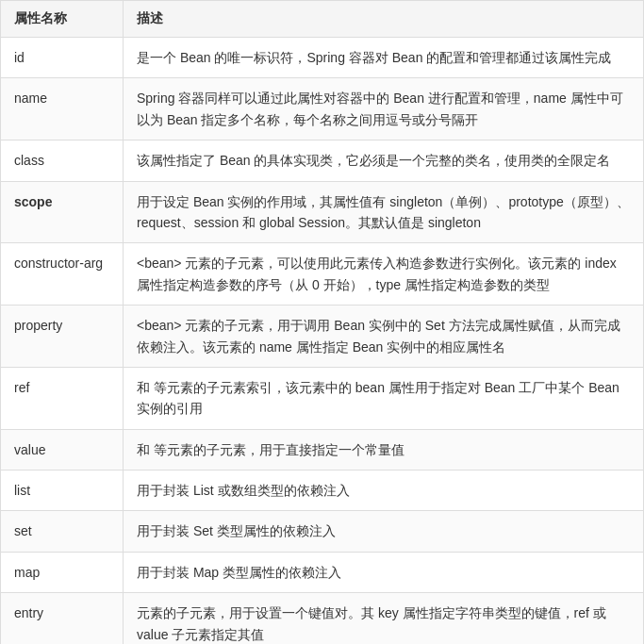  I want to click on prop-desc-cell: 是一个 Bean 的唯一标识符，Spring 容器对 Bean 的配置和管理都通…, so click(384, 58).